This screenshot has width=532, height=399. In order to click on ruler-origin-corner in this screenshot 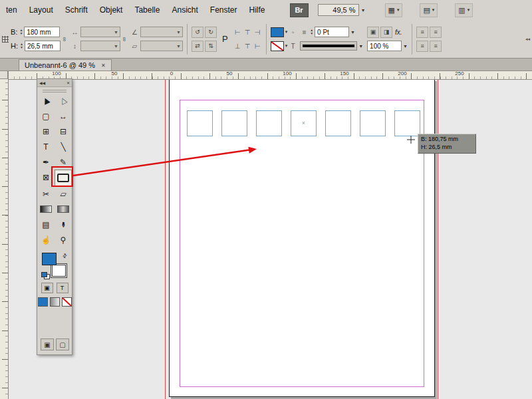, I will do `click(4, 75)`.